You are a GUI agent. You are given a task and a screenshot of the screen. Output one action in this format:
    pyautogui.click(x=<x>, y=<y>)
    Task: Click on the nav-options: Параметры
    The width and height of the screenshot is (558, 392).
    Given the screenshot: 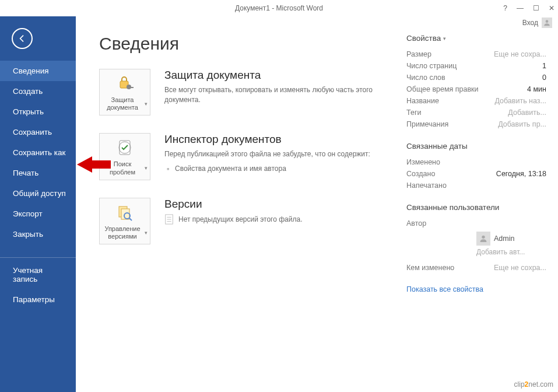 What is the action you would take?
    pyautogui.click(x=38, y=300)
    